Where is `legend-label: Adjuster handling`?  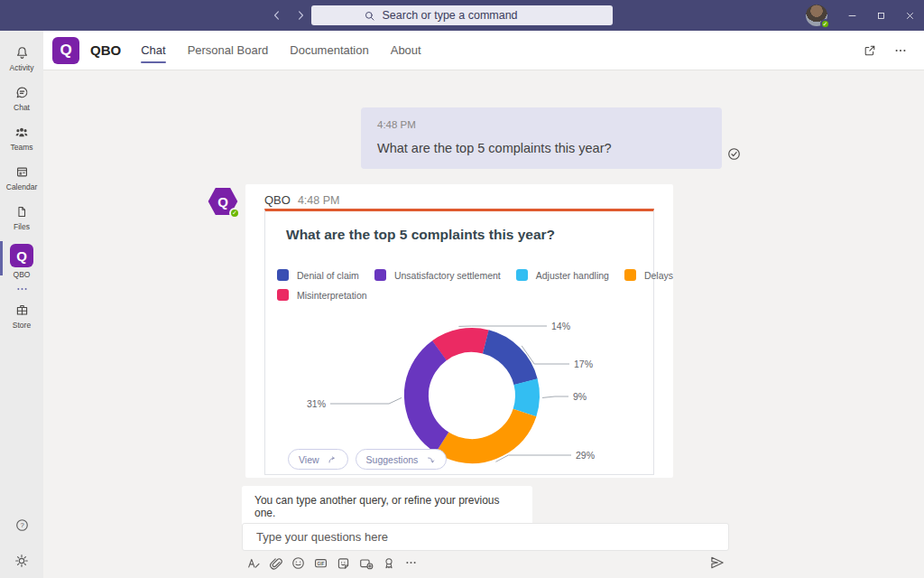 legend-label: Adjuster handling is located at coordinates (572, 275).